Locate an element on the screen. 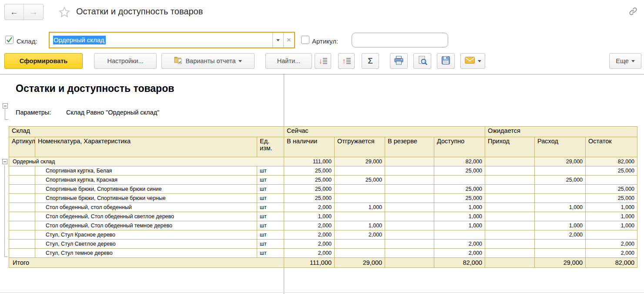  sklad-input: Ордерный склад × is located at coordinates (172, 40).